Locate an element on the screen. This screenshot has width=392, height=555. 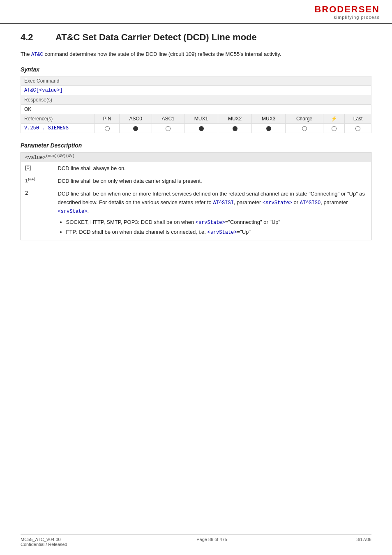
param-desc-2: DCD line shall be on when one or more In… is located at coordinates (213, 214).